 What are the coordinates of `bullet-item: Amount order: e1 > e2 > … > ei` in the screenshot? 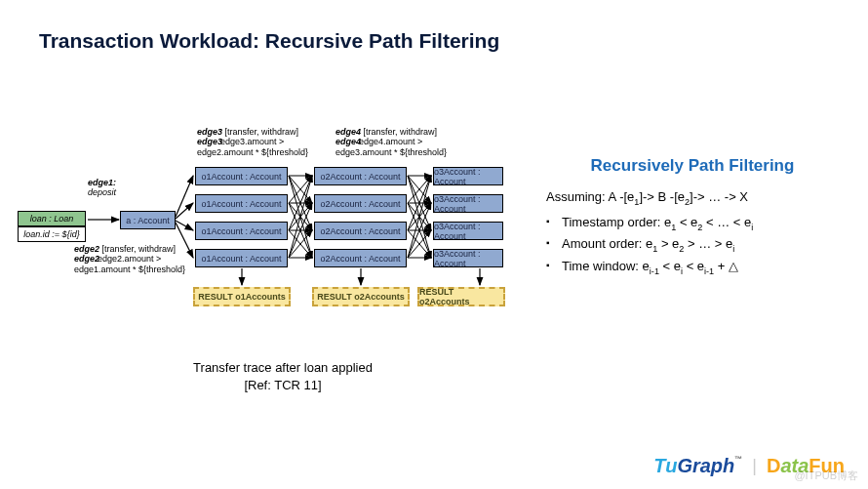 It's located at (692, 245).